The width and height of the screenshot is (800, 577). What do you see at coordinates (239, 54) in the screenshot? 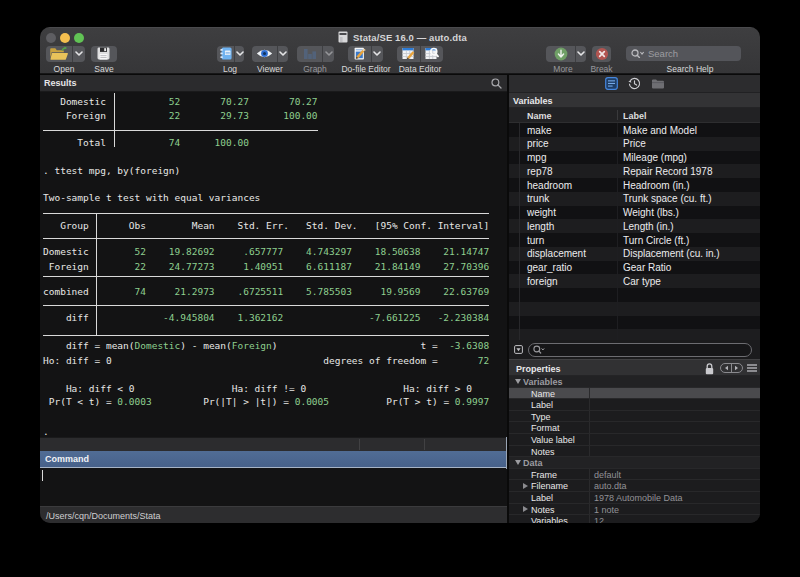
I see `log-menu-chevron` at bounding box center [239, 54].